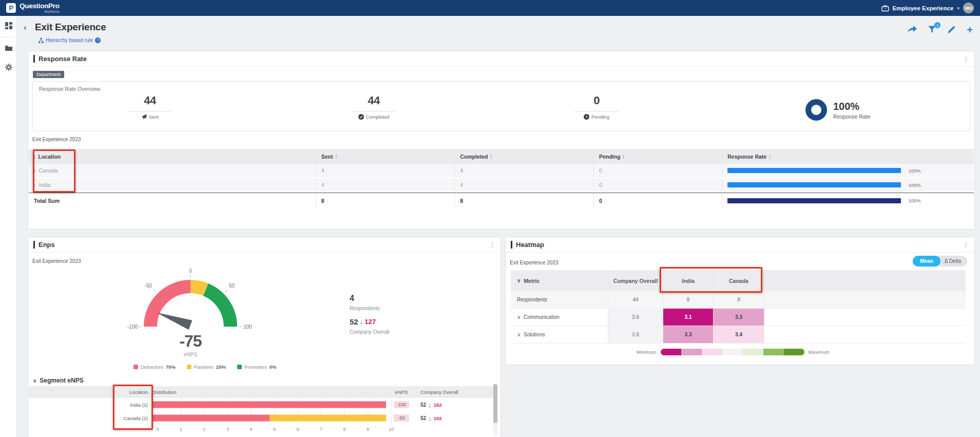 This screenshot has width=980, height=437. What do you see at coordinates (530, 244) in the screenshot?
I see `widget-title: Heatmap` at bounding box center [530, 244].